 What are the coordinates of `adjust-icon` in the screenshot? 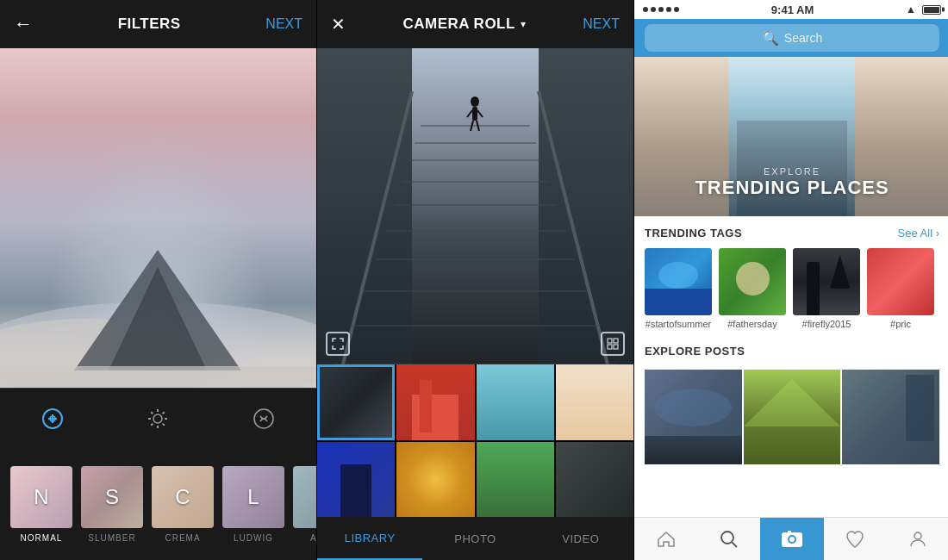 It's located at (53, 419).